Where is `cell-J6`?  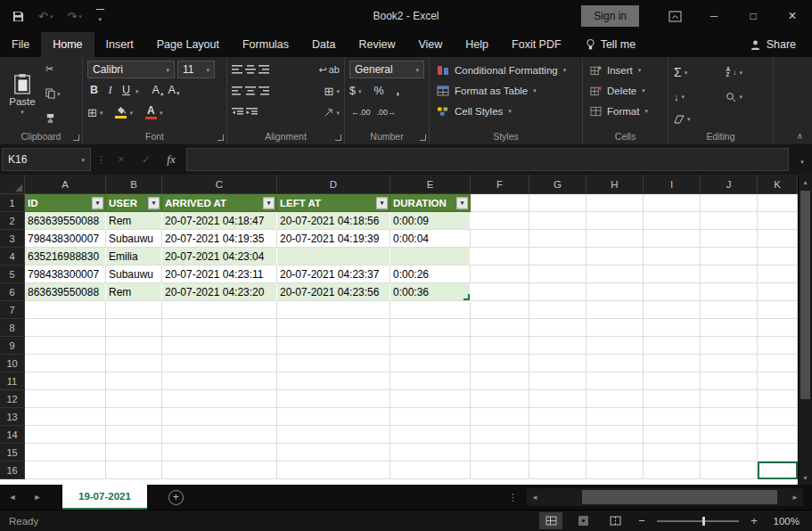 cell-J6 is located at coordinates (729, 292).